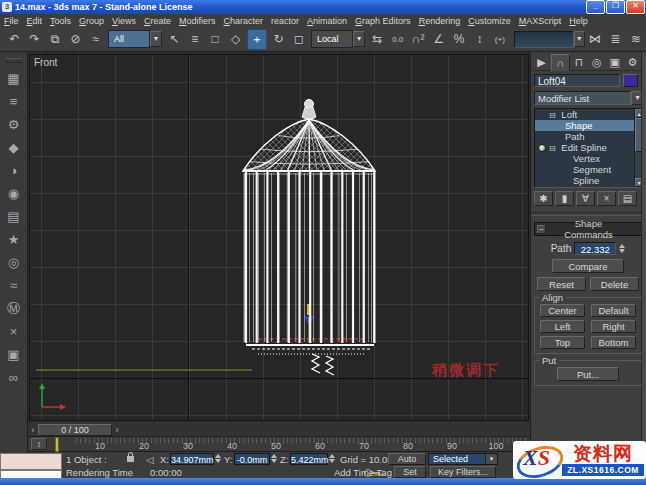 This screenshot has height=485, width=646. Describe the element at coordinates (614, 326) in the screenshot. I see `align-right-button: Right` at that location.